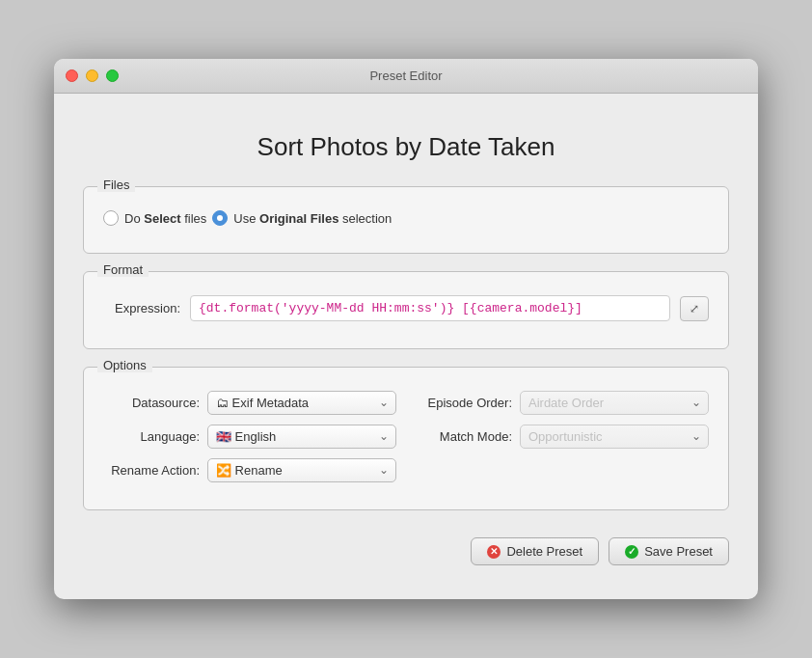  What do you see at coordinates (123, 270) in the screenshot?
I see `format-section-label: Format` at bounding box center [123, 270].